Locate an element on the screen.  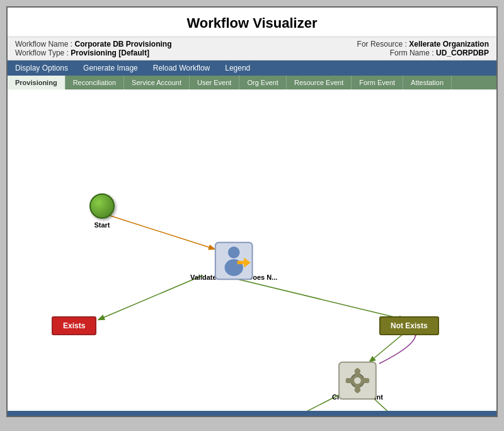
create-account-icon is located at coordinates (357, 376).